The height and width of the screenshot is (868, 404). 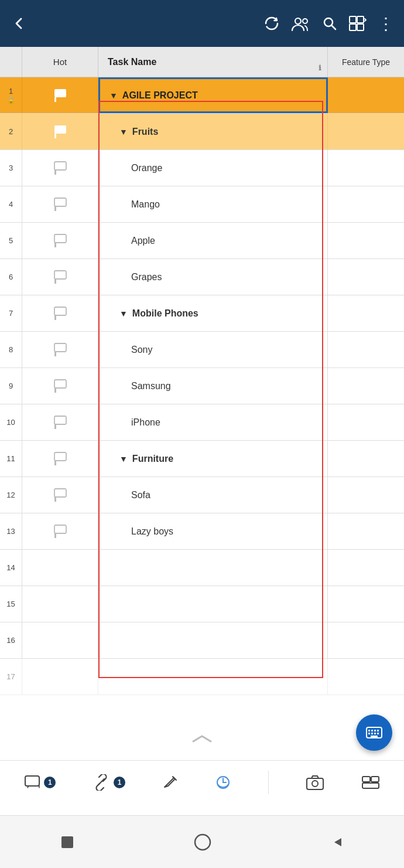 What do you see at coordinates (202, 277) in the screenshot?
I see `table-row: 6 Grapes` at bounding box center [202, 277].